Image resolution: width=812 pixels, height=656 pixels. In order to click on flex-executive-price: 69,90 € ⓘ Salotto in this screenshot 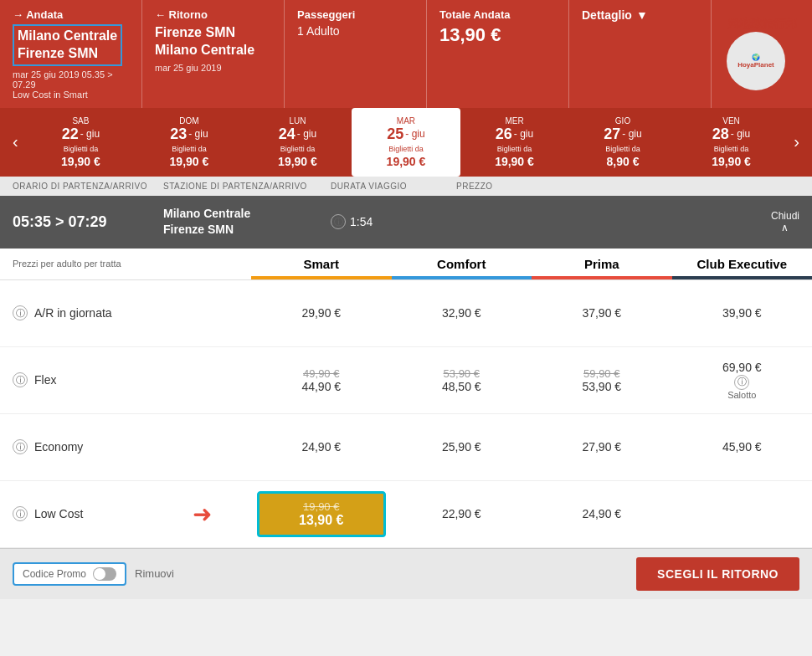, I will do `click(743, 380)`.